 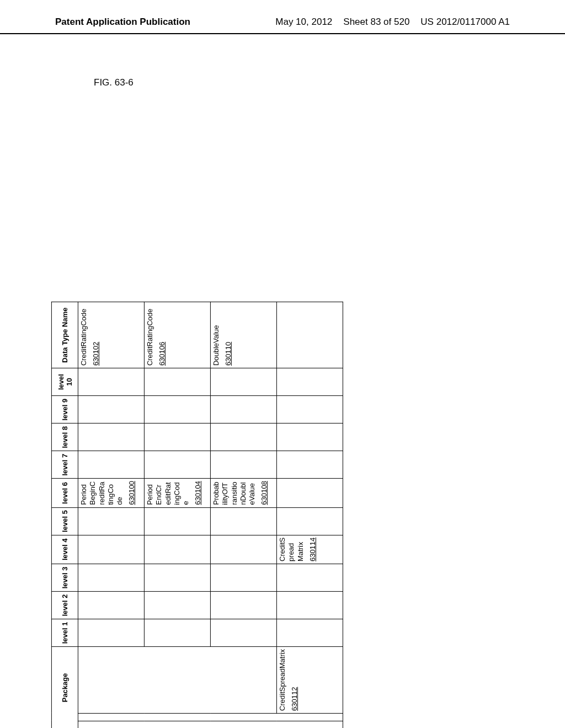 What do you see at coordinates (65, 515) in the screenshot?
I see `table-header-row: Package level 1 level 2 level 3 level 4 …` at bounding box center [65, 515].